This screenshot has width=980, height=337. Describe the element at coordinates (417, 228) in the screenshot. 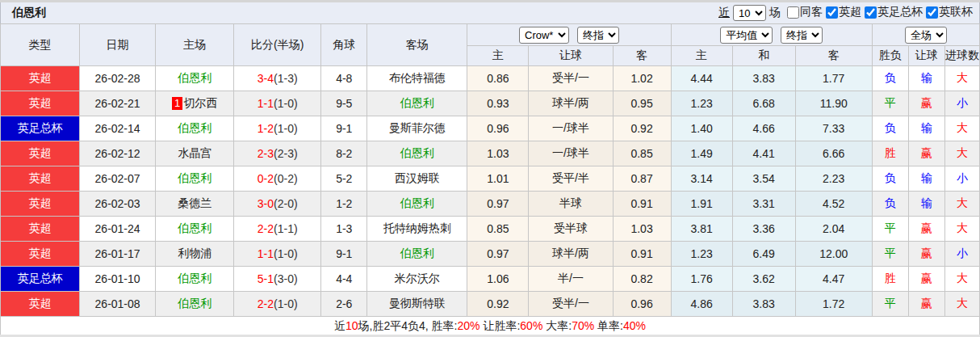

I see `away-team-name: 托特纳姆热刺` at that location.